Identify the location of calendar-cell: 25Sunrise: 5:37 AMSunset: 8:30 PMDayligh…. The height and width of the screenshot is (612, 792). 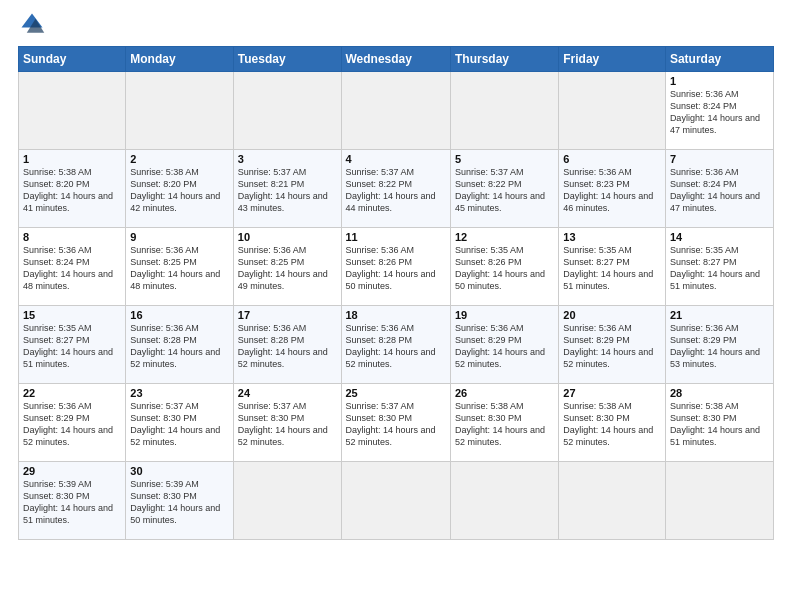
(396, 423).